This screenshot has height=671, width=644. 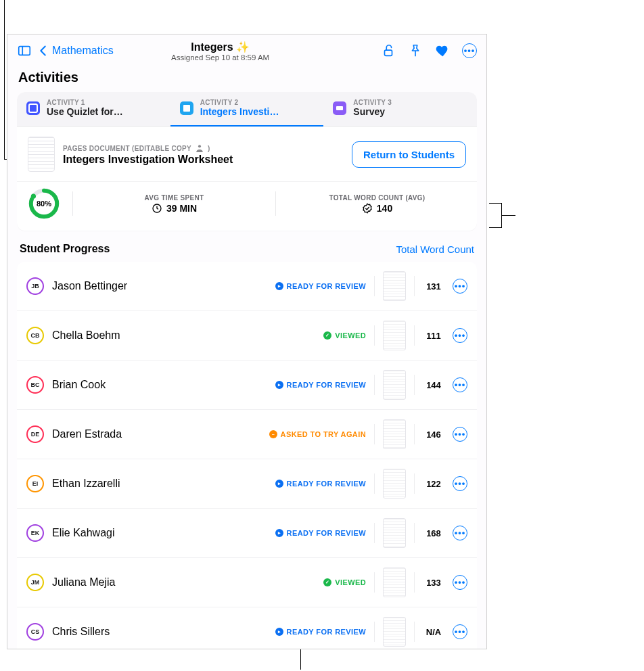 What do you see at coordinates (35, 286) in the screenshot?
I see `student-avatar: JB` at bounding box center [35, 286].